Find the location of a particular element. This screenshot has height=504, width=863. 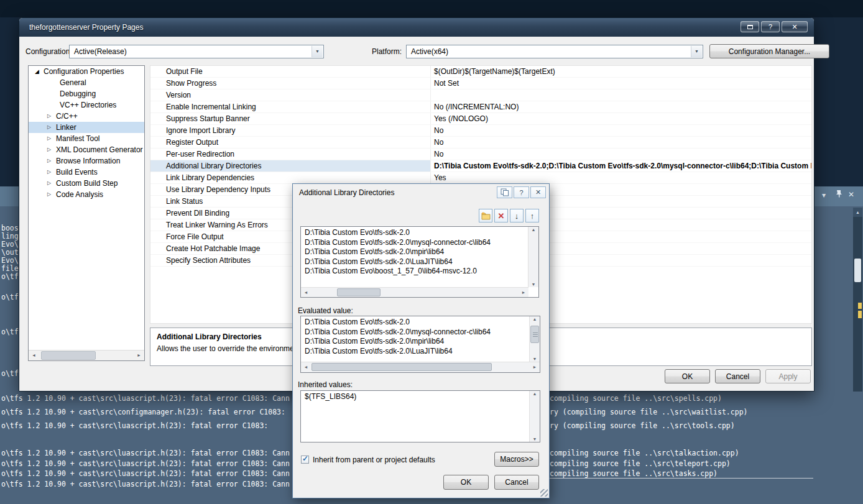

cancel-button: Cancel is located at coordinates (737, 377).